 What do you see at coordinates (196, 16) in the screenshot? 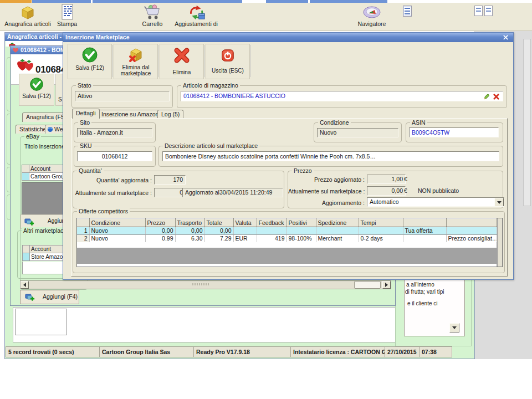
I see `toolbar-item-aggiustamenti: Aggiustamenti di` at bounding box center [196, 16].